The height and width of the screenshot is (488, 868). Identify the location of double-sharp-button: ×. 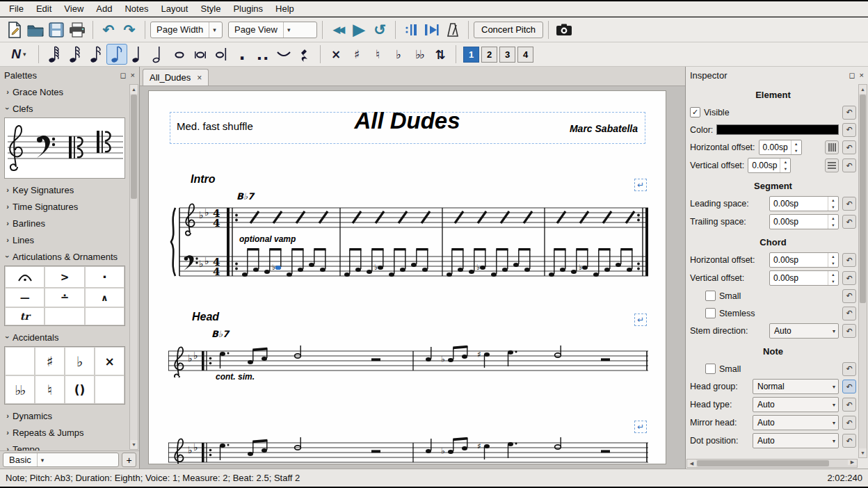
(336, 54).